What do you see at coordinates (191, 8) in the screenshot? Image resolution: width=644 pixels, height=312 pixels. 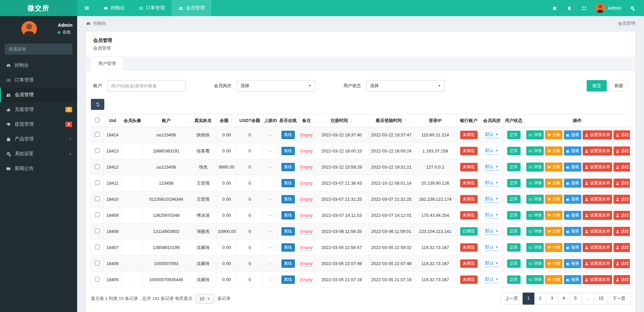 I see `nav-item-members: 会员管理` at bounding box center [191, 8].